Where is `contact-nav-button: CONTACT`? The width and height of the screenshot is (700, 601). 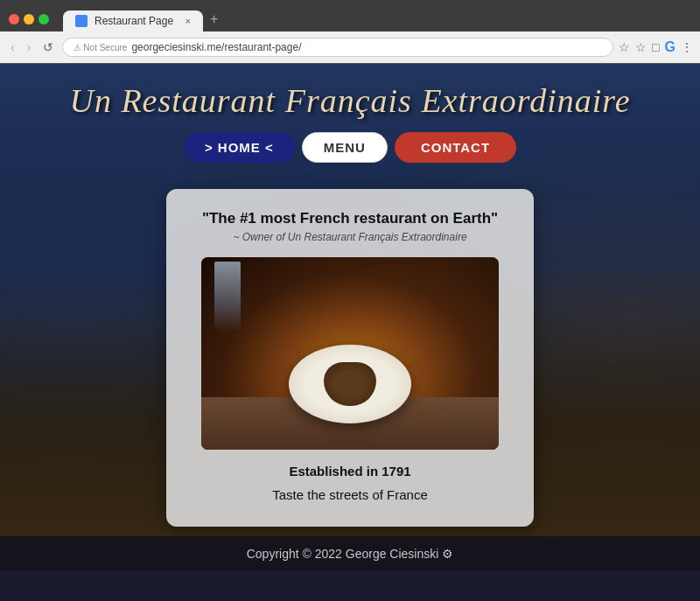 contact-nav-button: CONTACT is located at coordinates (455, 147).